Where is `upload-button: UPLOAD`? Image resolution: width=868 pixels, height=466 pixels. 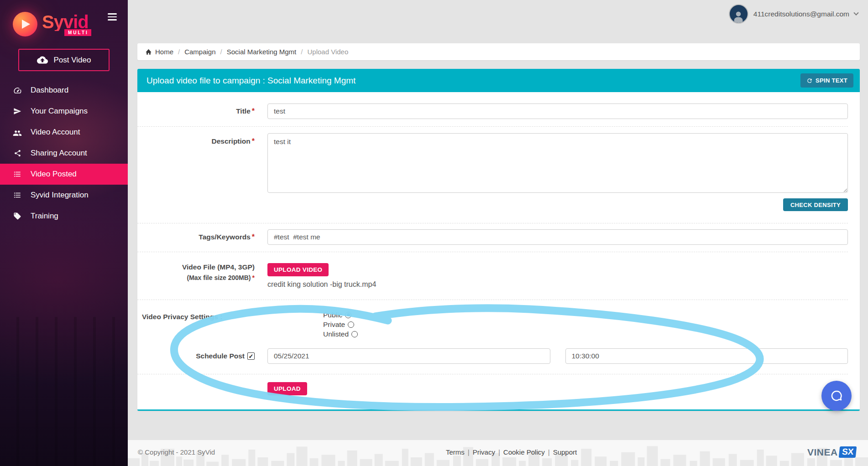
upload-button: UPLOAD is located at coordinates (288, 388).